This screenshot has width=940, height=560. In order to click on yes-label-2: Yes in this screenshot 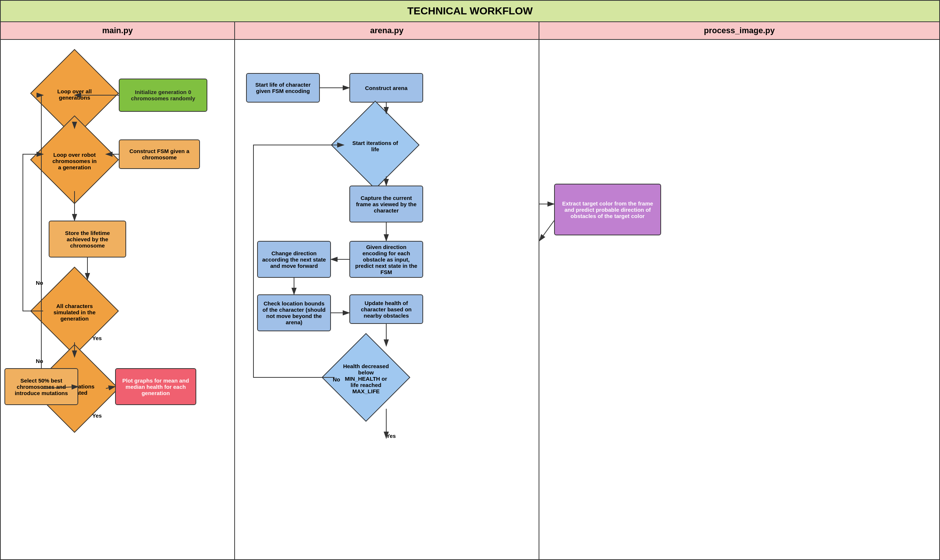, I will do `click(97, 416)`.